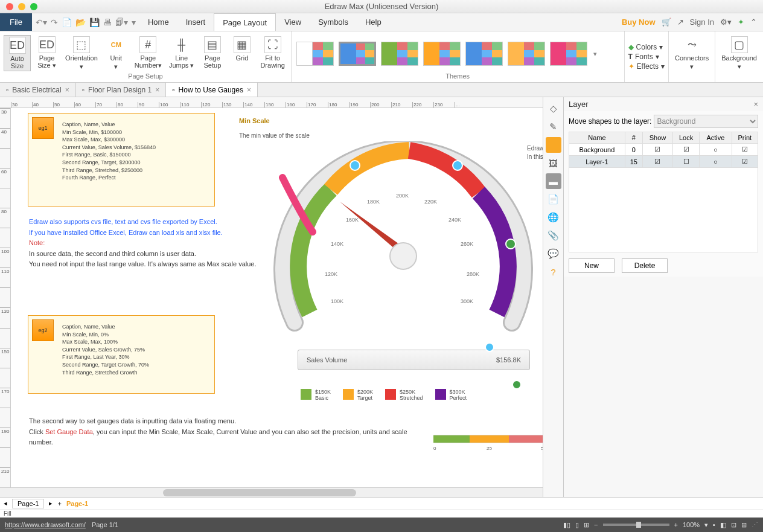 Image resolution: width=763 pixels, height=532 pixels. Describe the element at coordinates (196, 22) in the screenshot. I see `tab-insert: Insert` at that location.